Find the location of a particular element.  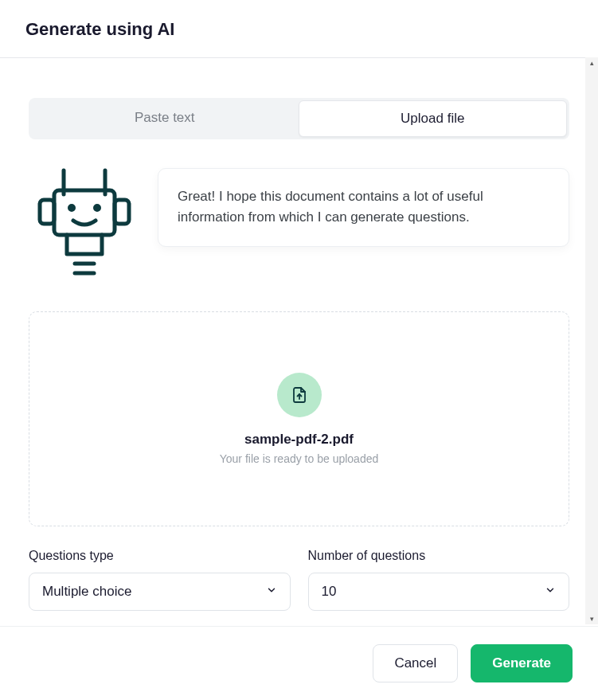

questions-type-group: Questions type Multiple choice is located at coordinates (159, 580).